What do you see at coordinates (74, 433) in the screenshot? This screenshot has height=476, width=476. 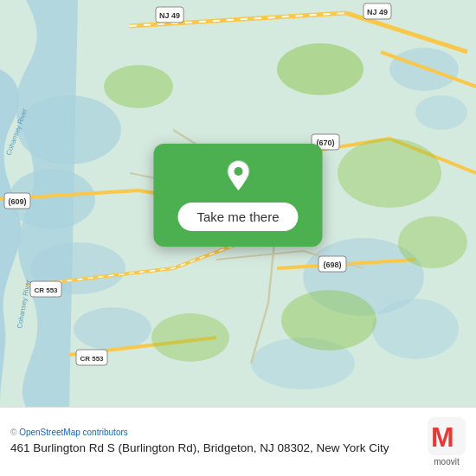 I see `osm-link: OpenStreetMap contributors` at bounding box center [74, 433].